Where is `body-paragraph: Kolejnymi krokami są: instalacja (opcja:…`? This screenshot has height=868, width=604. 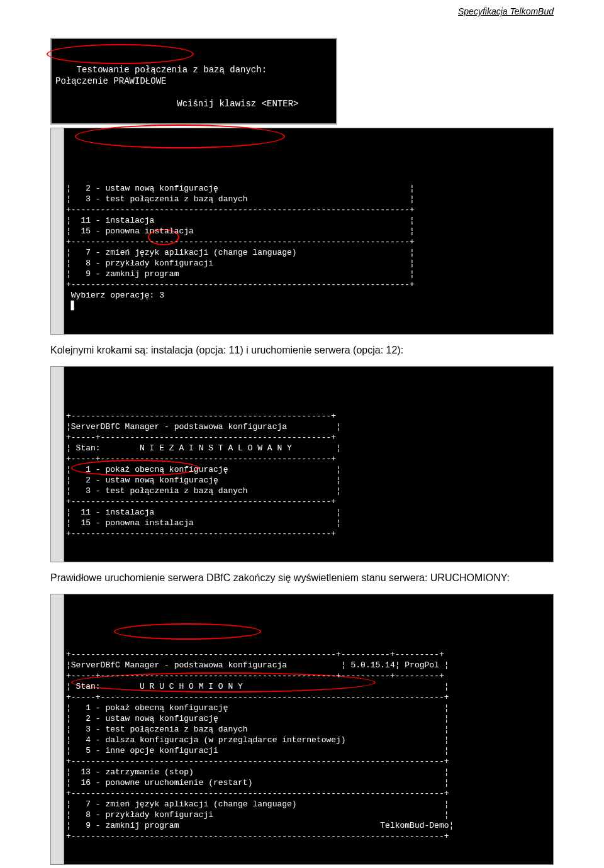 body-paragraph: Kolejnymi krokami są: instalacja (opcja:… is located at coordinates (302, 350).